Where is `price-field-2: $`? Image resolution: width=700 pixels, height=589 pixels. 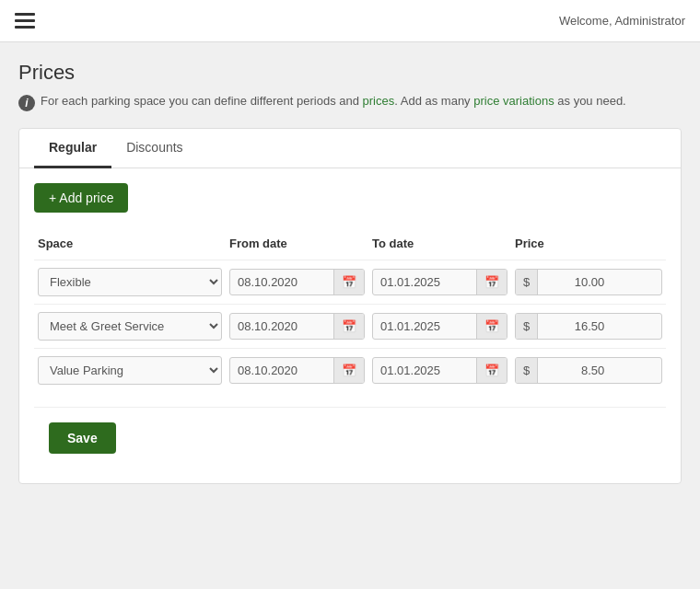 price-field-2: $ is located at coordinates (589, 326).